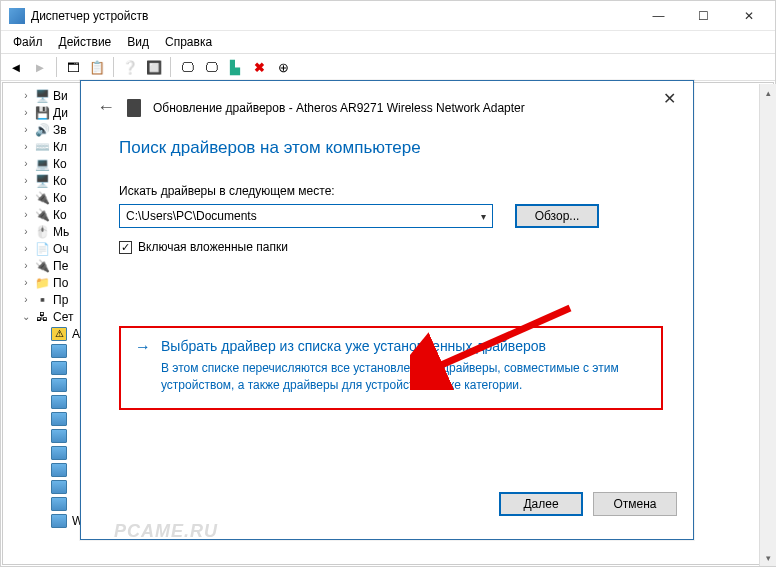 Image resolution: width=778 pixels, height=568 pixels. What do you see at coordinates (97, 67) in the screenshot?
I see `properties-button: 📋` at bounding box center [97, 67].